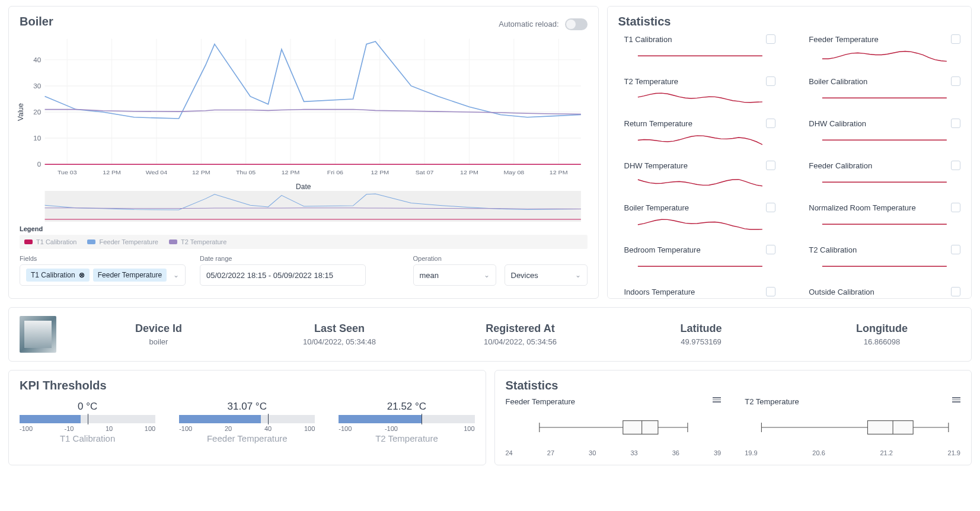 The height and width of the screenshot is (511, 980). What do you see at coordinates (790, 21) in the screenshot?
I see `statistics-title: Statistics` at bounding box center [790, 21].